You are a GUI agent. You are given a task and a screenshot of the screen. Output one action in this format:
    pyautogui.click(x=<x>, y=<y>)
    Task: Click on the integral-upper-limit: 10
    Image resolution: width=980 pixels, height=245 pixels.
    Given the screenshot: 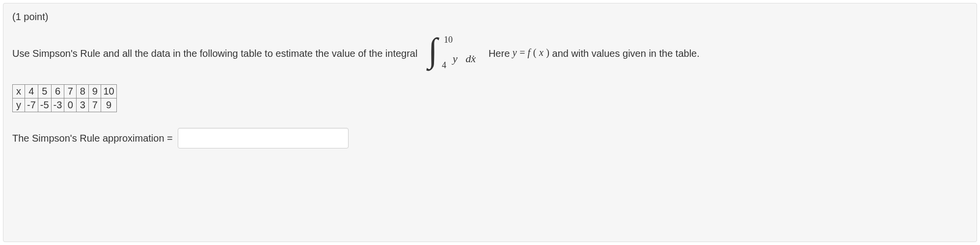 What is the action you would take?
    pyautogui.click(x=448, y=40)
    